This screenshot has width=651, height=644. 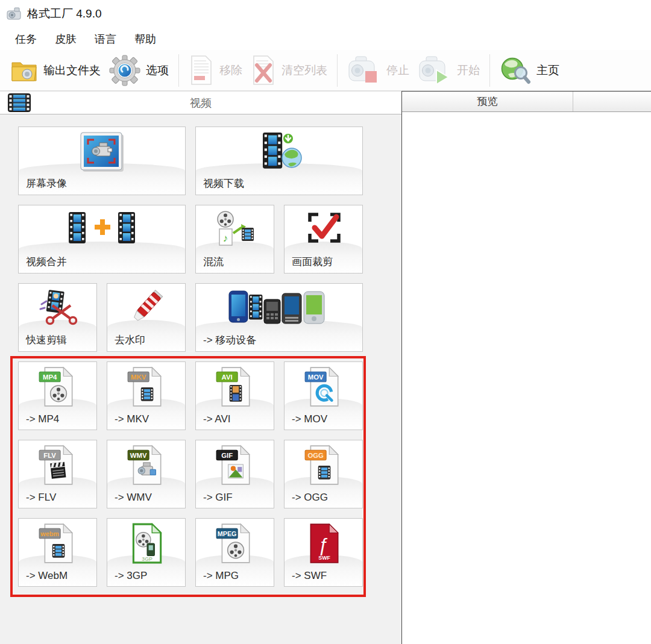 I want to click on mkv-file-icon: MKV, so click(x=146, y=387).